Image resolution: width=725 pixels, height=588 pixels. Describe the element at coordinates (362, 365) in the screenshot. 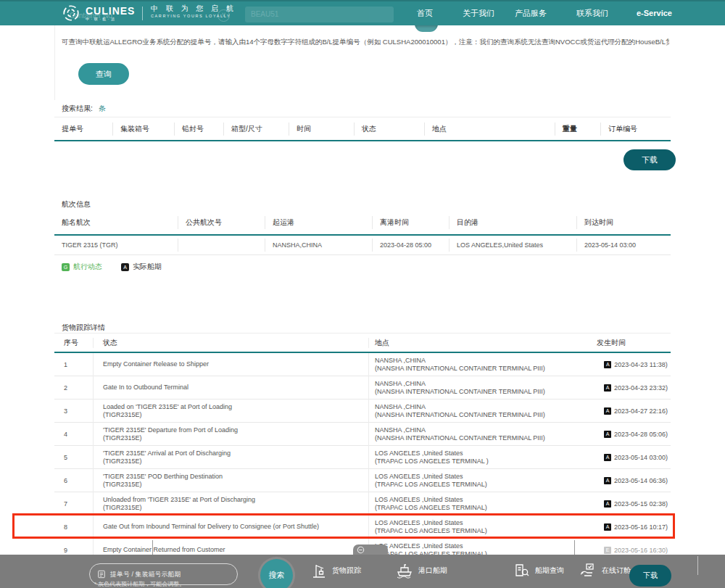

I see `tracking-row: 1 Empty Container Release to Shipper NAN…` at that location.